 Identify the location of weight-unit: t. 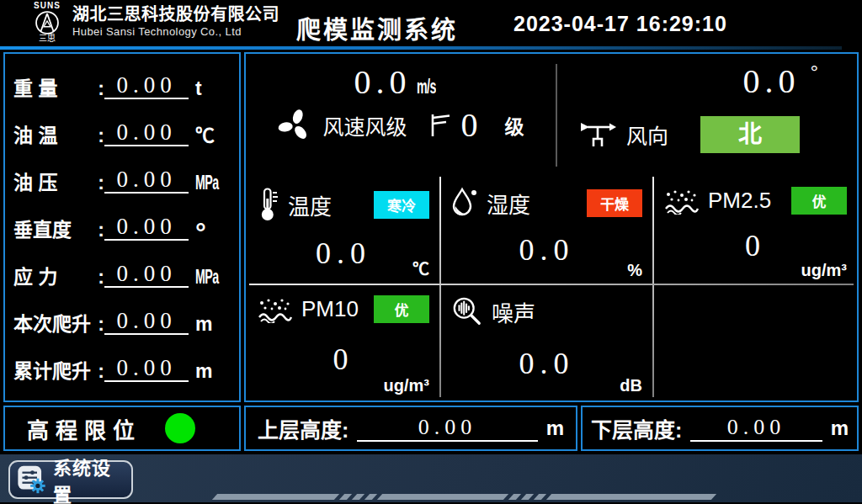
(213, 88).